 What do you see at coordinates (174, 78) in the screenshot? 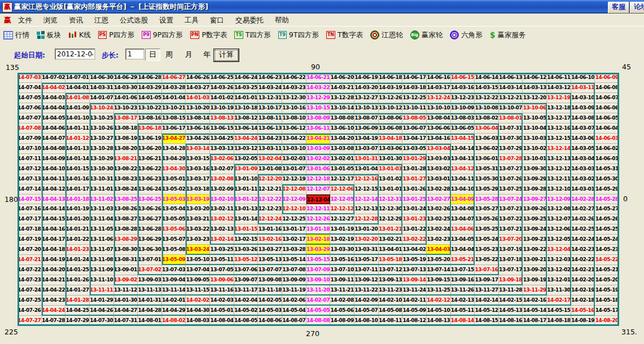
I see `date-cell: 14-06-27` at bounding box center [174, 78].